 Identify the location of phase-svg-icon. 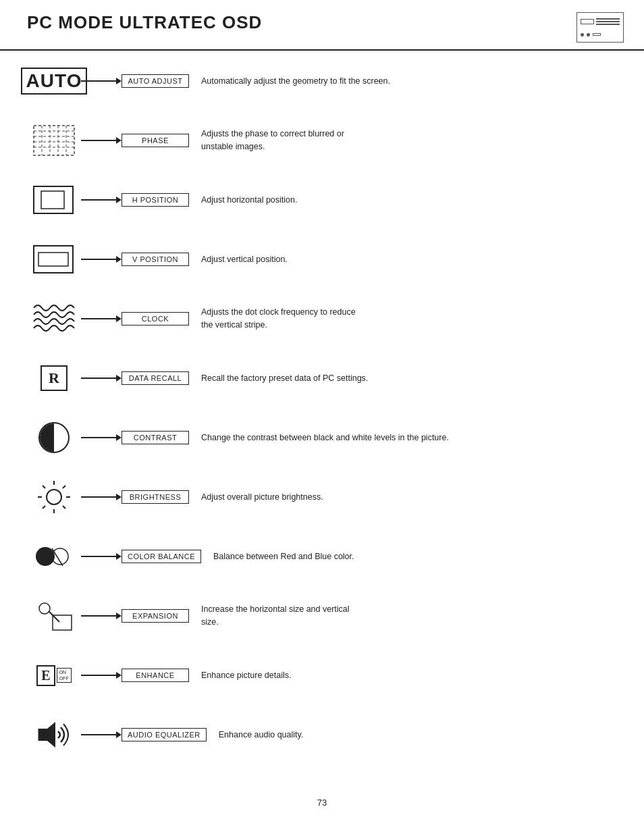
(54, 140).